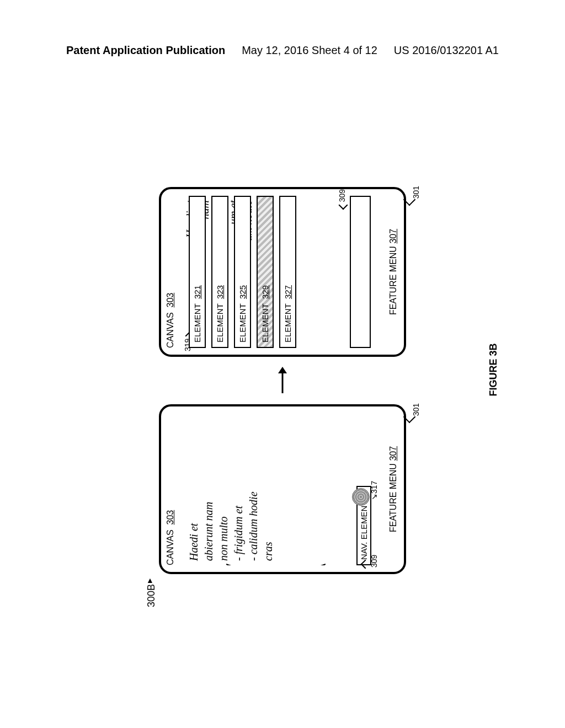  I want to click on sheet-label: May 12, 2016 Sheet 4 of 12, so click(310, 51).